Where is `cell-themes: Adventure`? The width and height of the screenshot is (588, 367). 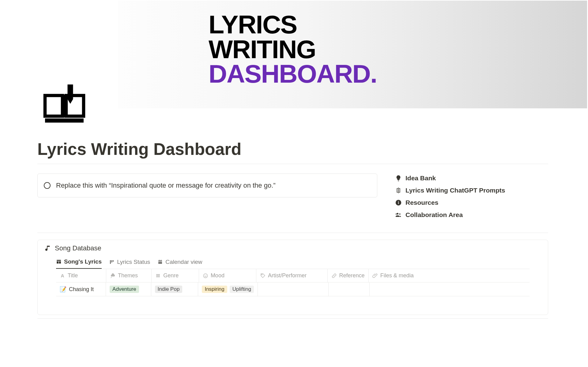
cell-themes: Adventure is located at coordinates (129, 290).